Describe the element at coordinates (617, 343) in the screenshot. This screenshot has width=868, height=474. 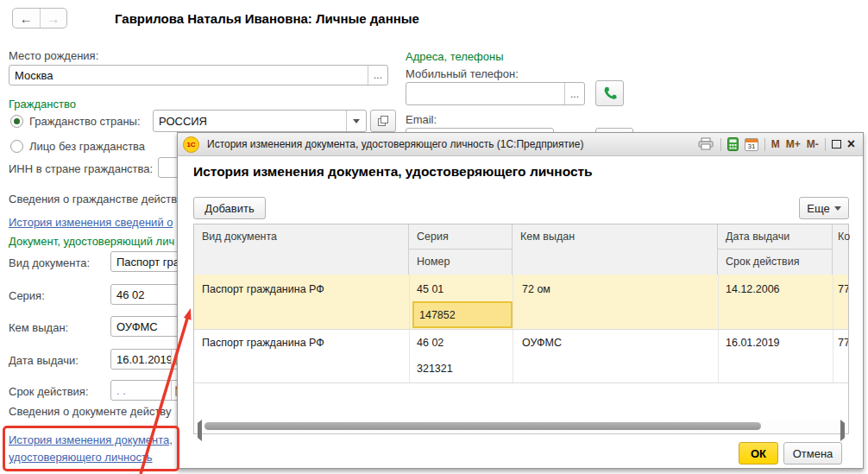
I see `row2-issued-by-cell: ОУФМС` at that location.